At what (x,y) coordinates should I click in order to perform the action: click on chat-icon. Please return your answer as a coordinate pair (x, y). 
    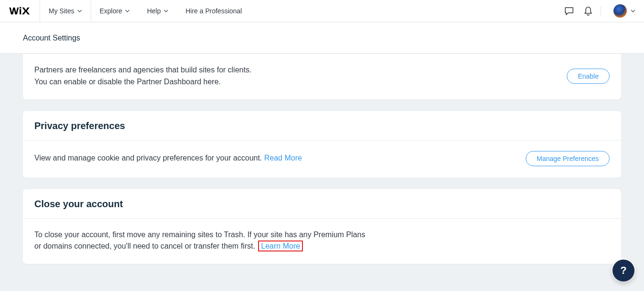
    Looking at the image, I should click on (569, 11).